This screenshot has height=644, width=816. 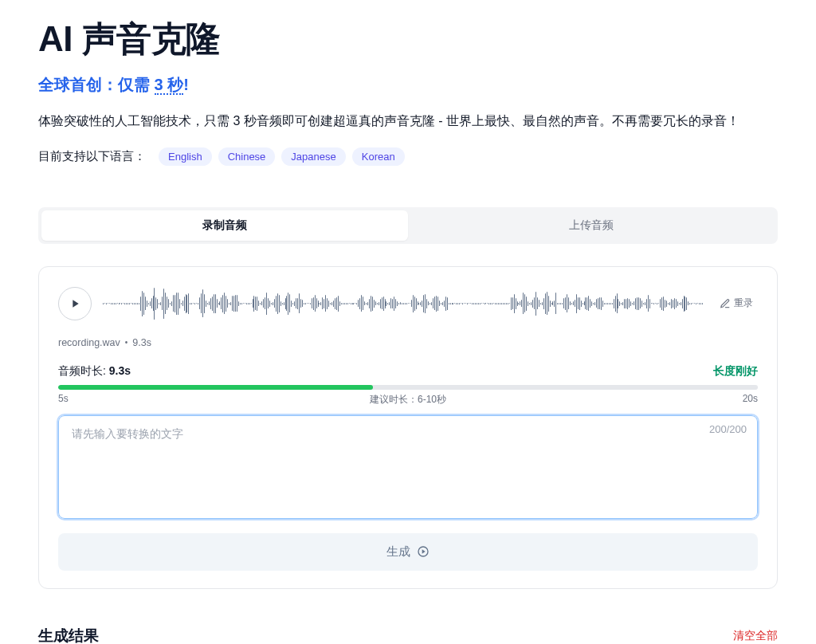 What do you see at coordinates (313, 156) in the screenshot?
I see `lang-badge-japanese: Japanese` at bounding box center [313, 156].